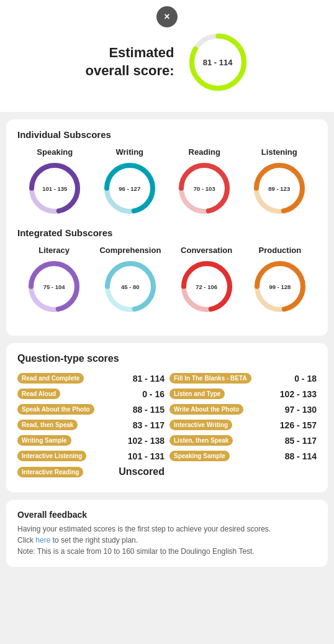 Image resolution: width=334 pixels, height=644 pixels. What do you see at coordinates (280, 280) in the screenshot?
I see `subscore-item: Production 99 - 128` at bounding box center [280, 280].